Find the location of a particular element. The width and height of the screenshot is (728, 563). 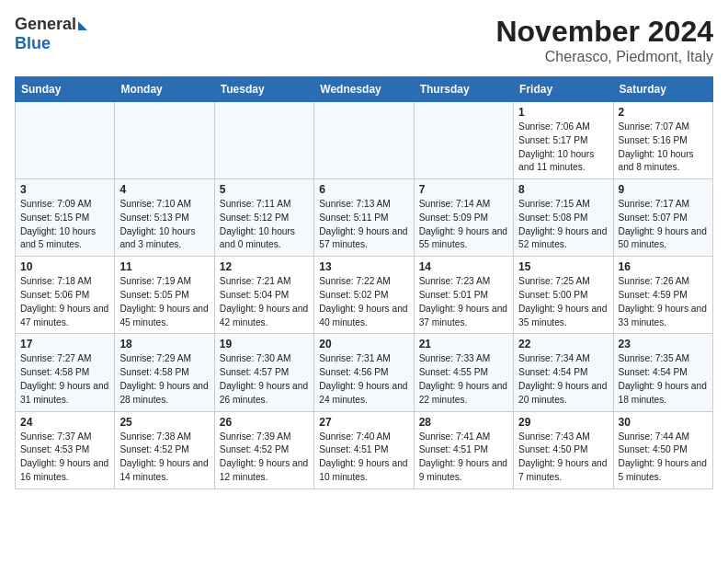

day-info: Sunrise: 7:15 AM Sunset: 5:08 PM Dayligh… is located at coordinates (563, 224).